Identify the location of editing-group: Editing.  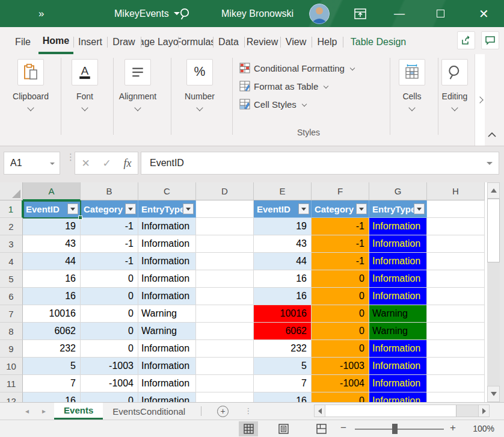
(455, 85).